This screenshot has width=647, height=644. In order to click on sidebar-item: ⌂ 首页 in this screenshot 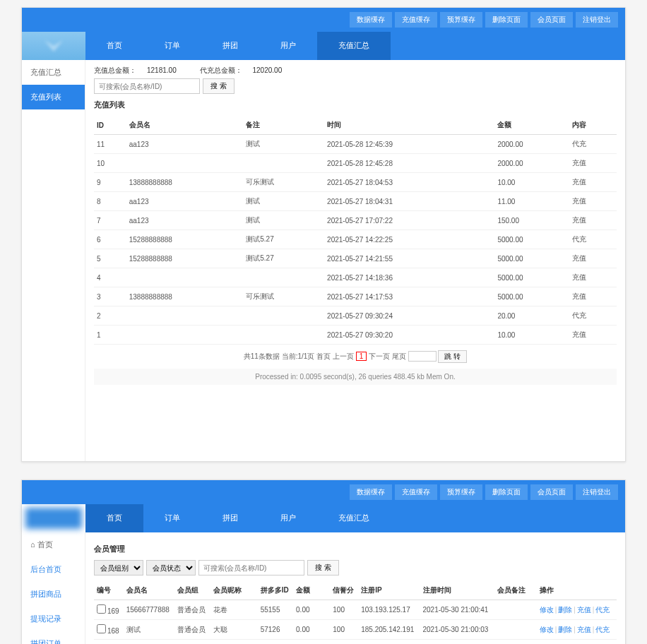, I will do `click(54, 545)`.